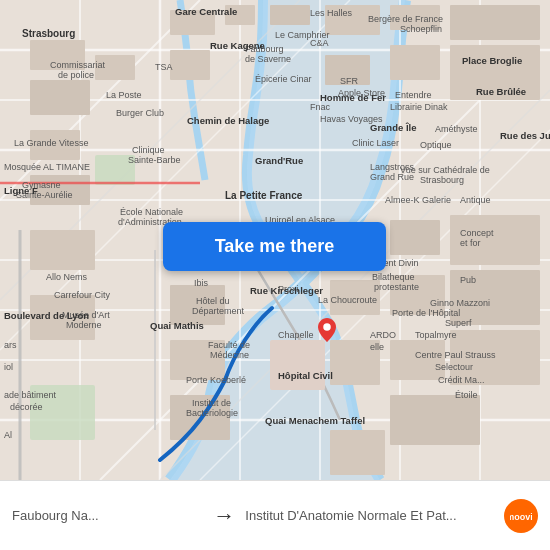 Image resolution: width=550 pixels, height=550 pixels. I want to click on from-label: Faubourg Na..., so click(108, 516).